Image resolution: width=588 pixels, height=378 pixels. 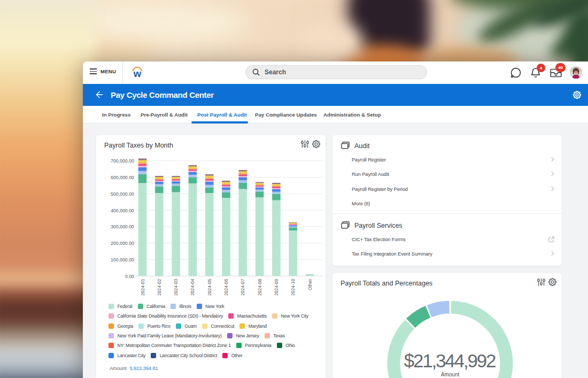 What do you see at coordinates (176, 287) in the screenshot?
I see `svg-text: 2024-03` at bounding box center [176, 287].